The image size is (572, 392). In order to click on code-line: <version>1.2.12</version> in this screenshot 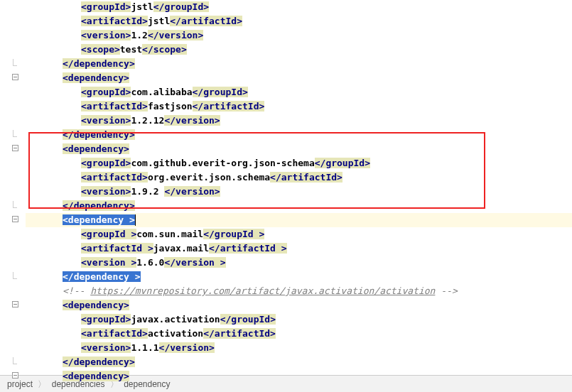, I will do `click(298, 121)`.